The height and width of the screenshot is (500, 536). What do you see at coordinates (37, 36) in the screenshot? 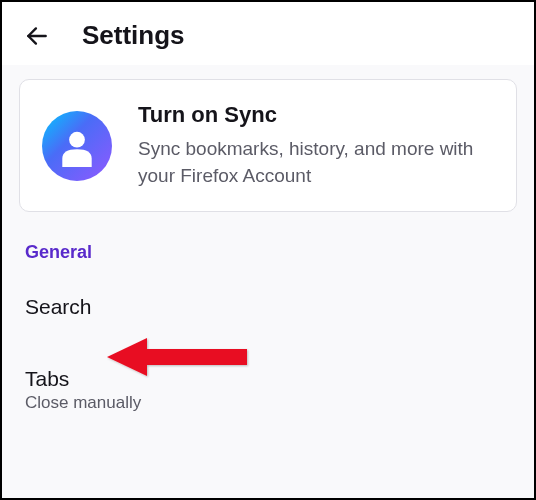
I see `arrow-left-icon` at bounding box center [37, 36].